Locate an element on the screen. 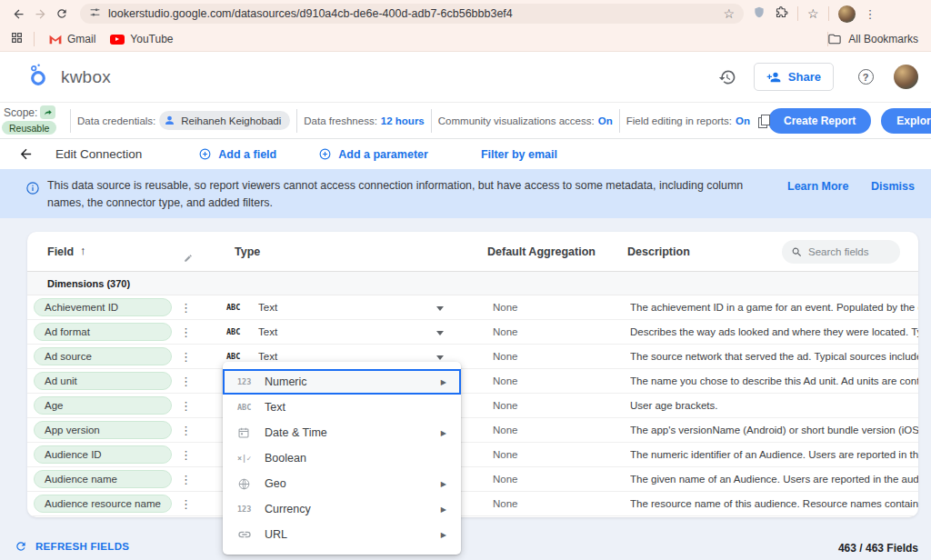 The width and height of the screenshot is (931, 560). field-editing-group: Field editing in reports: On is located at coordinates (697, 120).